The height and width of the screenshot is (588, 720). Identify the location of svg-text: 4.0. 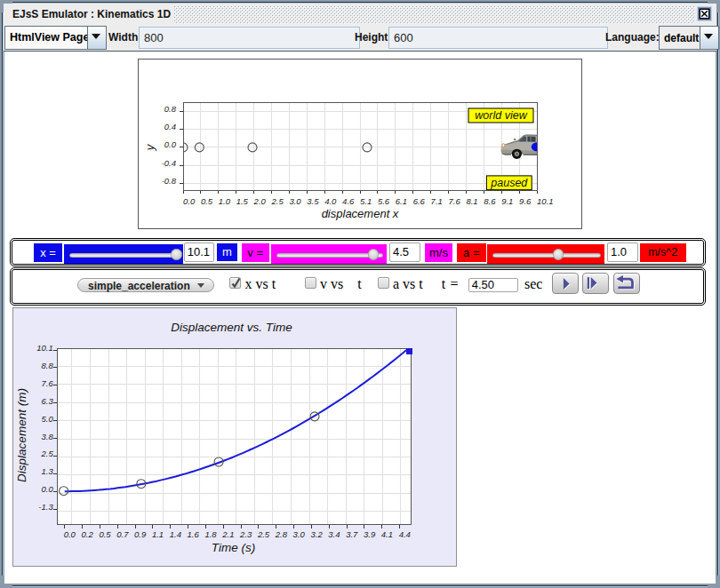
(331, 201).